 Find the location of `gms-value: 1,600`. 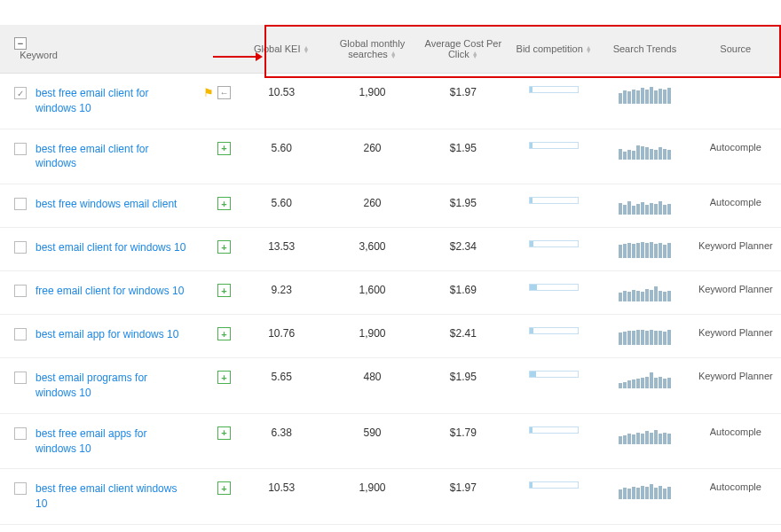

gms-value: 1,600 is located at coordinates (372, 293).